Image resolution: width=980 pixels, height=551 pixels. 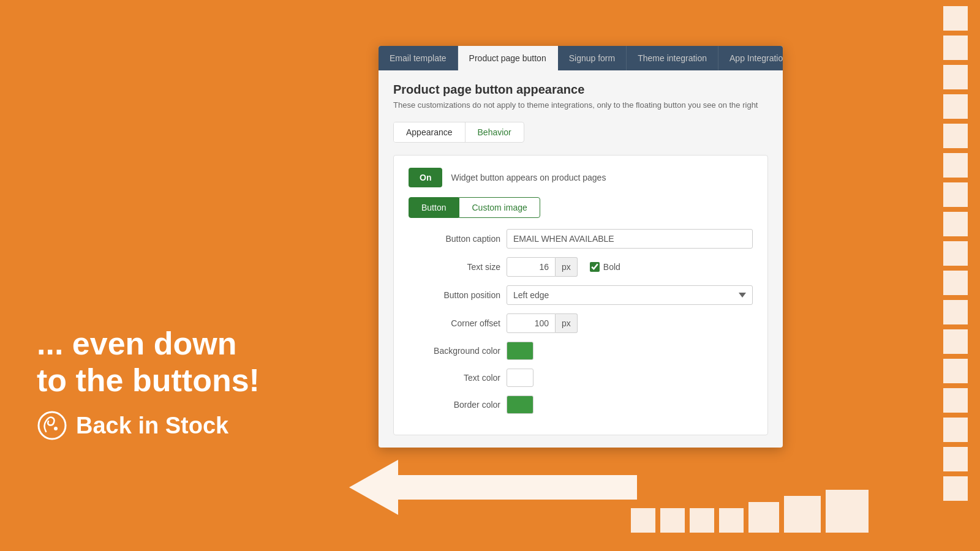 I want to click on button-caption-row: Button caption, so click(x=581, y=239).